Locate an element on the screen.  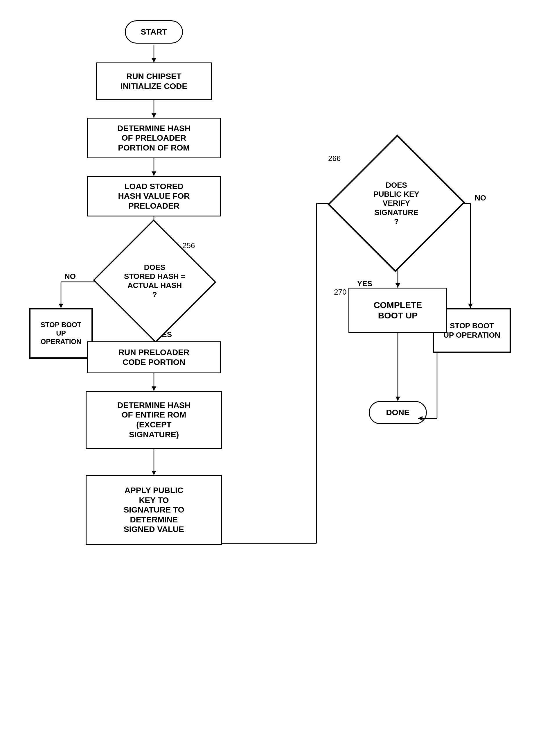
node-266: DOESPUBLIC KEYVERIFYSIGNATURE? is located at coordinates (396, 203).